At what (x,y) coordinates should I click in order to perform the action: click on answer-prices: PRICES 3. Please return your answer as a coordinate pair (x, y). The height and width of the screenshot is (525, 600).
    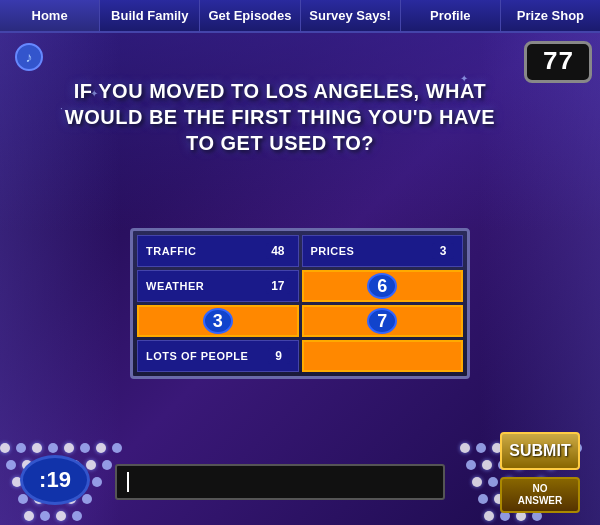
    Looking at the image, I should click on (383, 251).